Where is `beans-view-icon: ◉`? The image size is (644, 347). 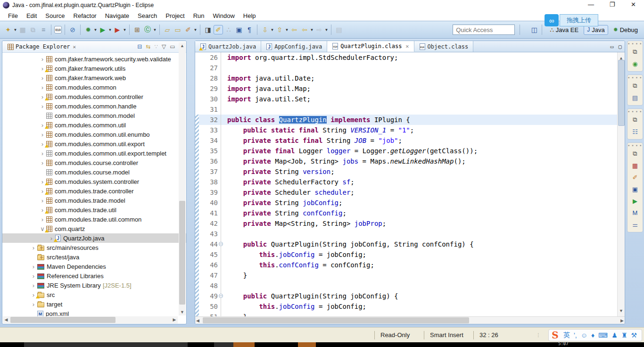
beans-view-icon: ◉ is located at coordinates (635, 64).